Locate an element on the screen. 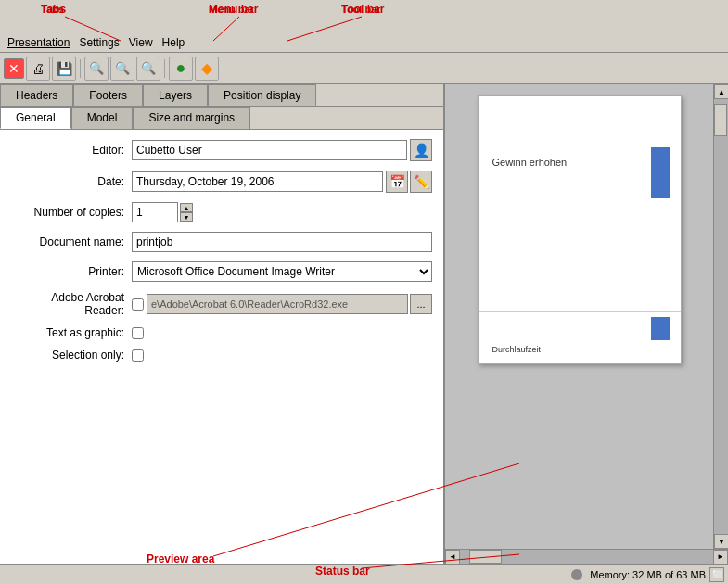  tab-general: General is located at coordinates (35, 118).